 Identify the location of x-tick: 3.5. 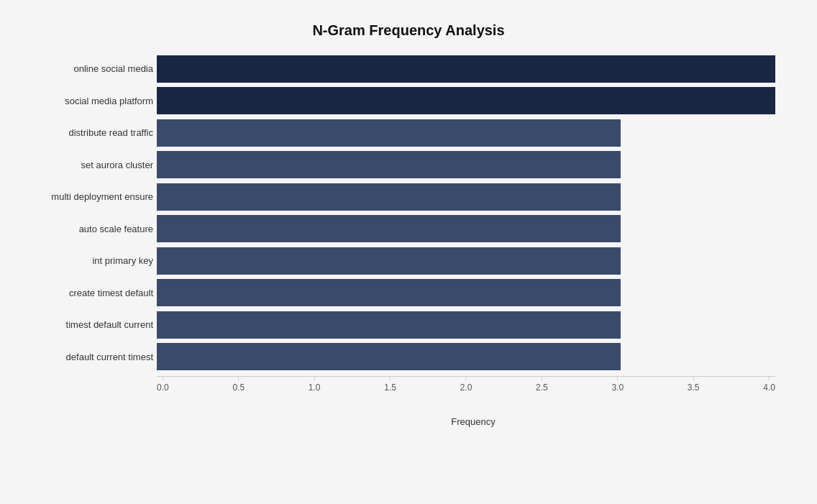
(693, 385).